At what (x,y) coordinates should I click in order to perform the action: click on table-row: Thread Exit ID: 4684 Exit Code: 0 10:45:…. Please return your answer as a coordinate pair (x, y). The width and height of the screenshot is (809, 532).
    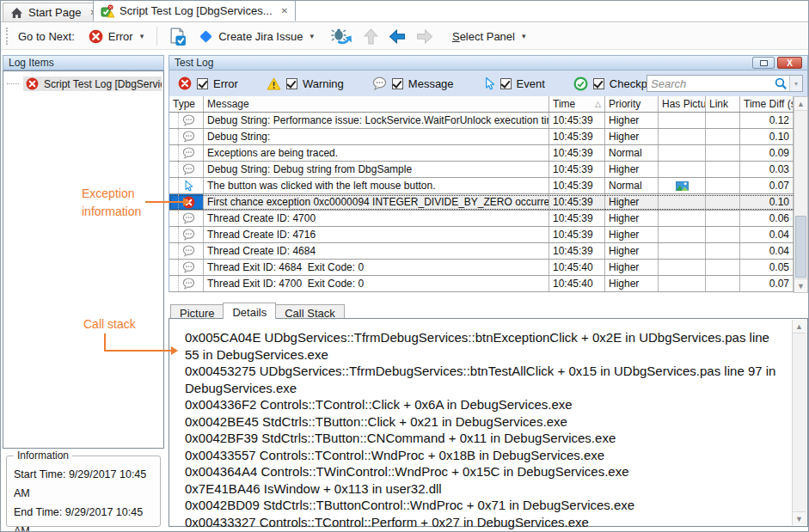
    Looking at the image, I should click on (488, 268).